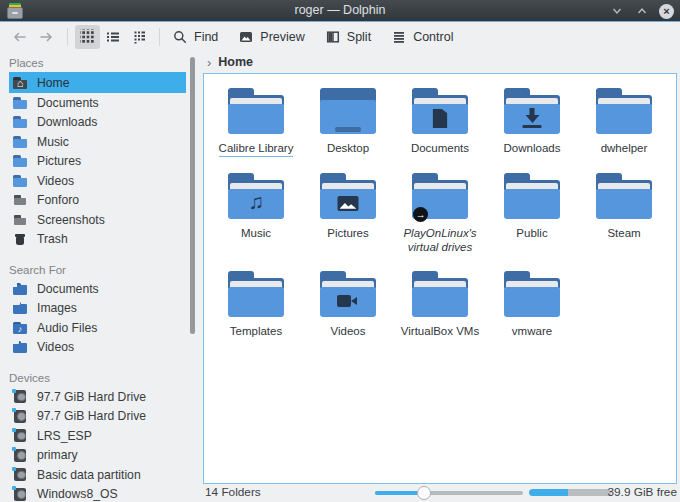 The width and height of the screenshot is (680, 502). Describe the element at coordinates (98, 309) in the screenshot. I see `sidebar-item-images: Images` at that location.